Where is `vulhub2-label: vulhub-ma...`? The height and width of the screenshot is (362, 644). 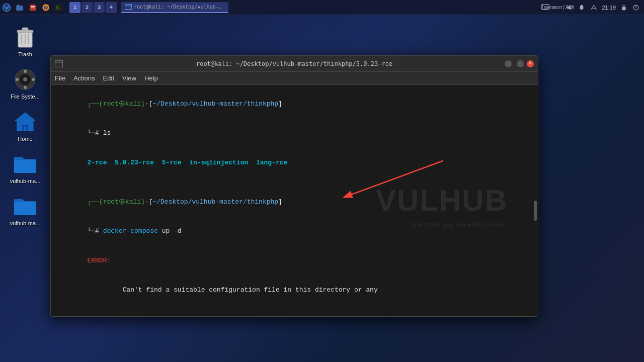
vulhub2-label: vulhub-ma... is located at coordinates (25, 223).